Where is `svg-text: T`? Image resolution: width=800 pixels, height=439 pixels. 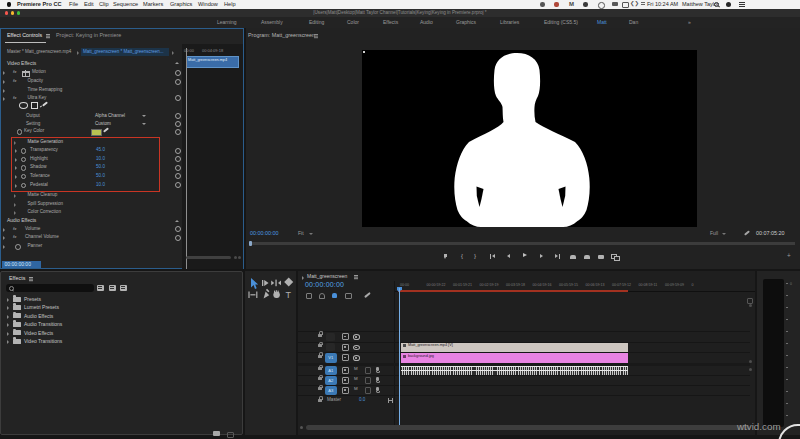 svg-text: T is located at coordinates (289, 295).